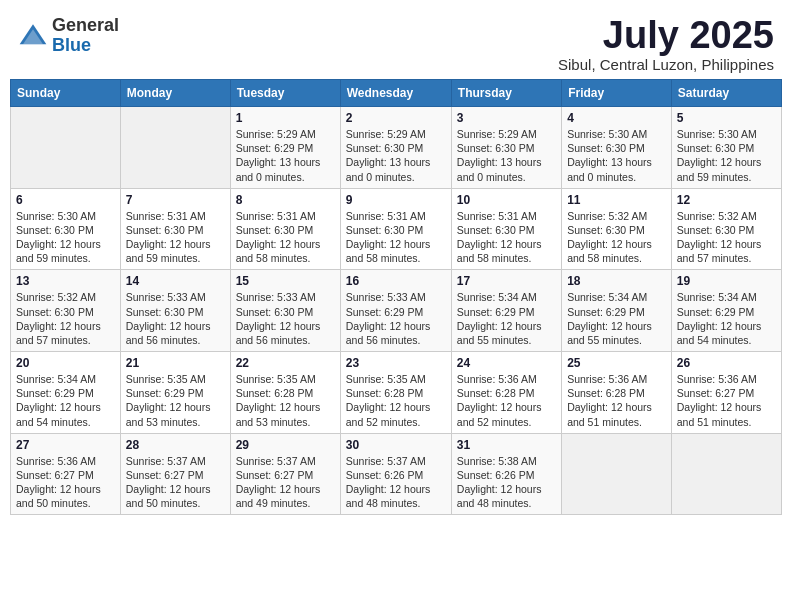 The height and width of the screenshot is (612, 792). Describe the element at coordinates (666, 44) in the screenshot. I see `title-block: July 2025 Sibul, Central Luzon, Philippi…` at that location.